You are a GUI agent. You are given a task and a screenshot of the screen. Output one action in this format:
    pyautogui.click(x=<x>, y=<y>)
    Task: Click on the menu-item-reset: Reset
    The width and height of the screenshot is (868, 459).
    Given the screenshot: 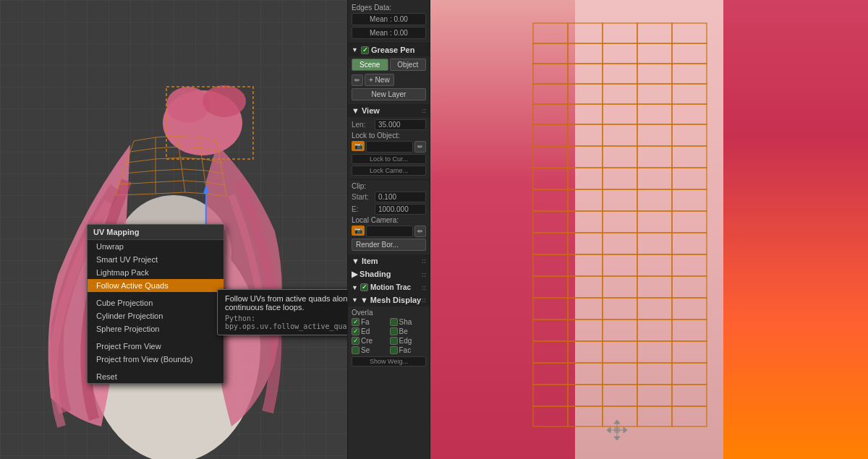 What is the action you would take?
    pyautogui.click(x=156, y=377)
    